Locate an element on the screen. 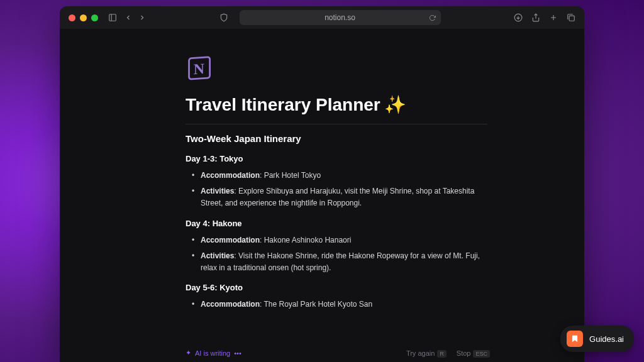 This screenshot has height=362, width=644. subtitle: Two-Week Japan Itinerary is located at coordinates (336, 138).